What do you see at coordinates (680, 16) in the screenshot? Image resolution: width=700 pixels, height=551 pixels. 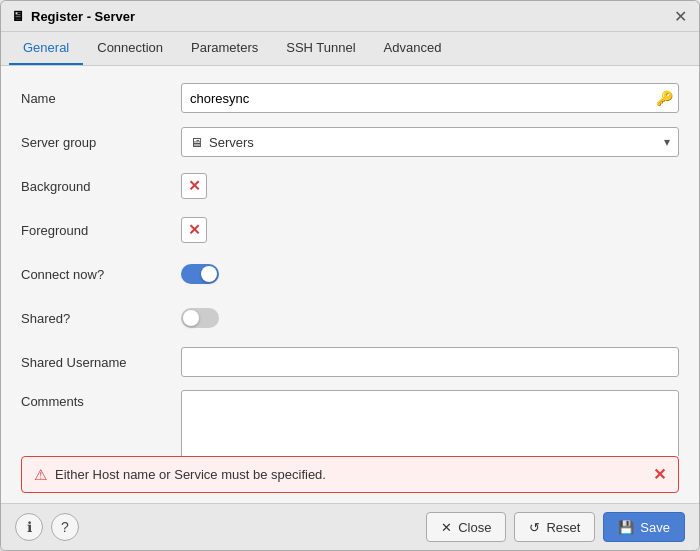 I see `dialog-close-button: ✕` at bounding box center [680, 16].